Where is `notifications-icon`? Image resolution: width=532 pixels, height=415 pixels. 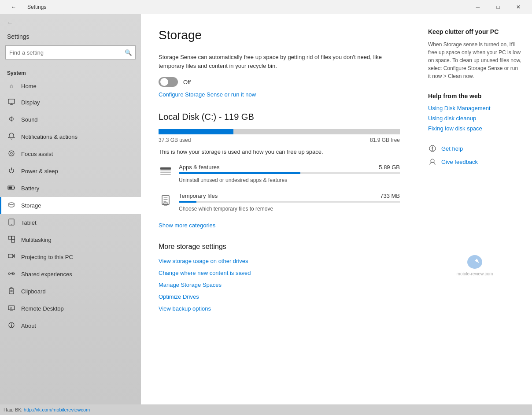 notifications-icon is located at coordinates (11, 137).